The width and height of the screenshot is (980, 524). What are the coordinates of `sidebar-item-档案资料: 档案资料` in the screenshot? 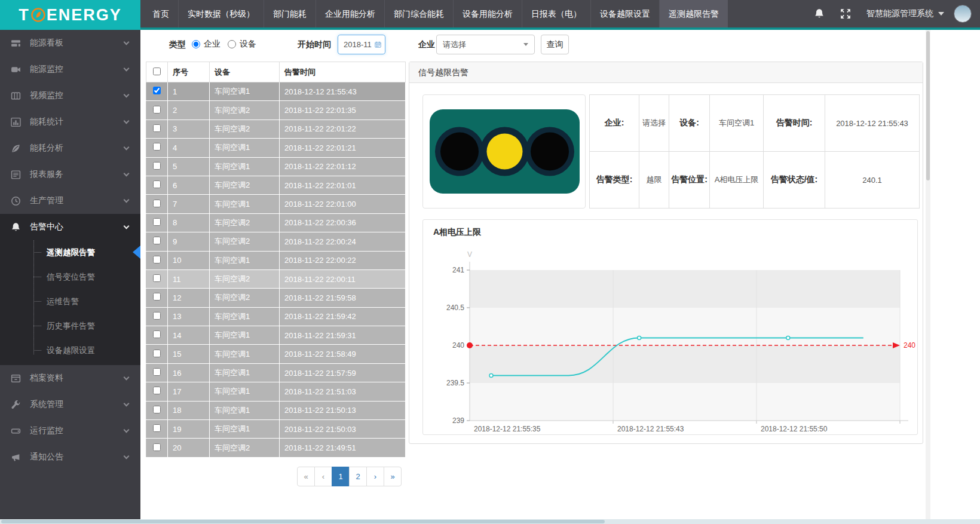 It's located at (71, 378).